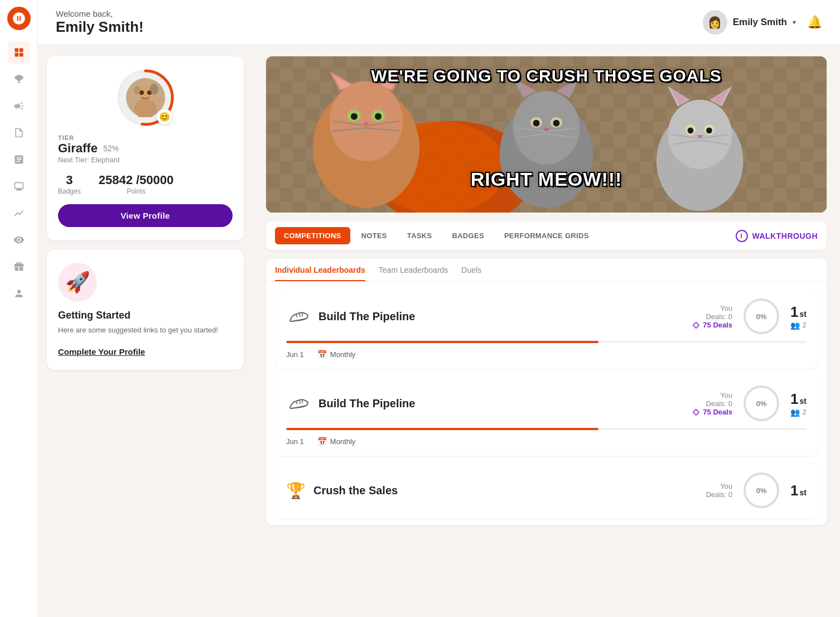 The height and width of the screenshot is (617, 840). Describe the element at coordinates (547, 235) in the screenshot. I see `tab-performance-grids: PERFORMANCE GRIDS` at that location.